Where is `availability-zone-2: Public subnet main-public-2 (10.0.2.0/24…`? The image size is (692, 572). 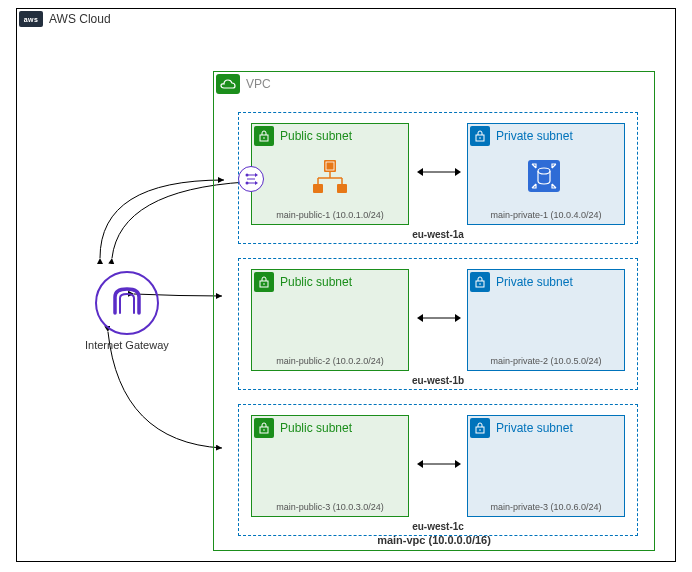
availability-zone-2: Public subnet main-public-2 (10.0.2.0/24… is located at coordinates (438, 324).